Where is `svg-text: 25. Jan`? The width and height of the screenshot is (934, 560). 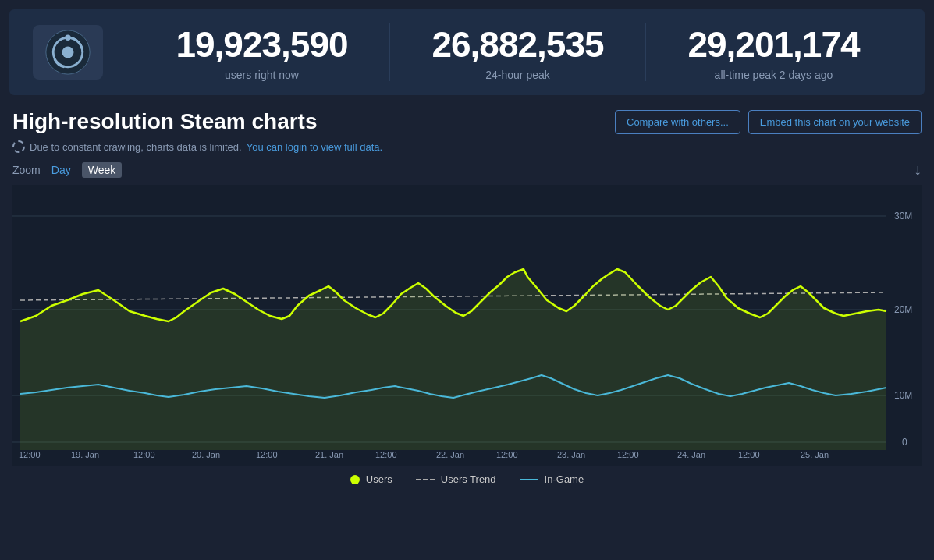
svg-text: 25. Jan is located at coordinates (815, 455).